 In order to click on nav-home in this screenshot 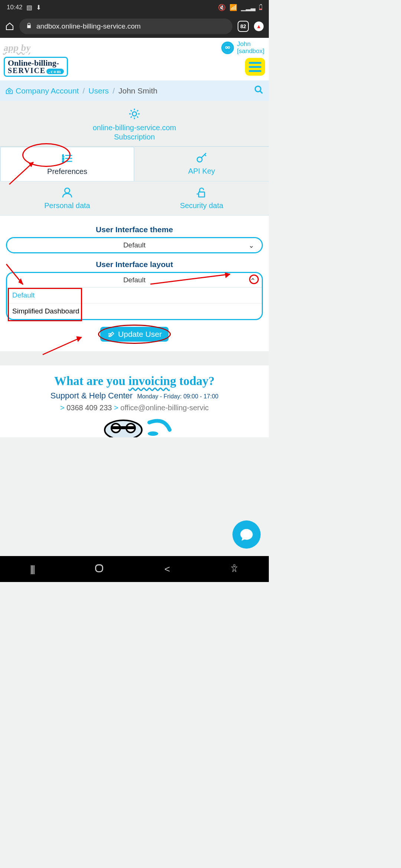, I will do `click(99, 569)`.